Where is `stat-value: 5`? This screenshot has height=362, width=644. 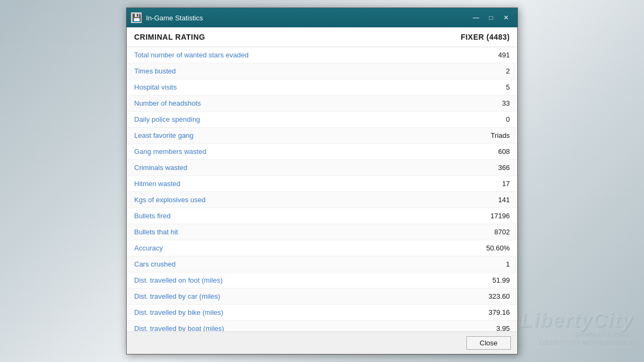
stat-value: 5 is located at coordinates (508, 87).